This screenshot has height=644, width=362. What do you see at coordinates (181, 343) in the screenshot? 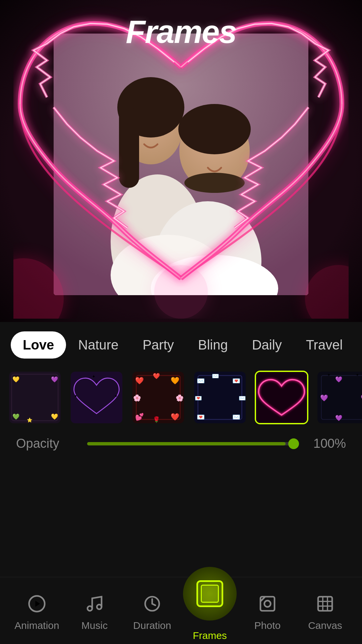
I see `category-tabs: LoveNaturePartyBlingDailyTravel` at bounding box center [181, 343].